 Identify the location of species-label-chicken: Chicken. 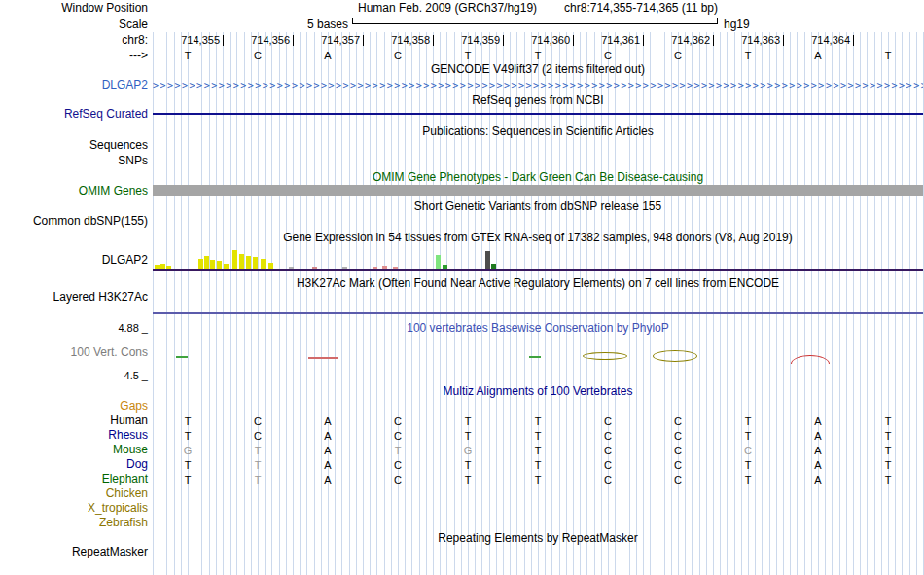
(74, 494).